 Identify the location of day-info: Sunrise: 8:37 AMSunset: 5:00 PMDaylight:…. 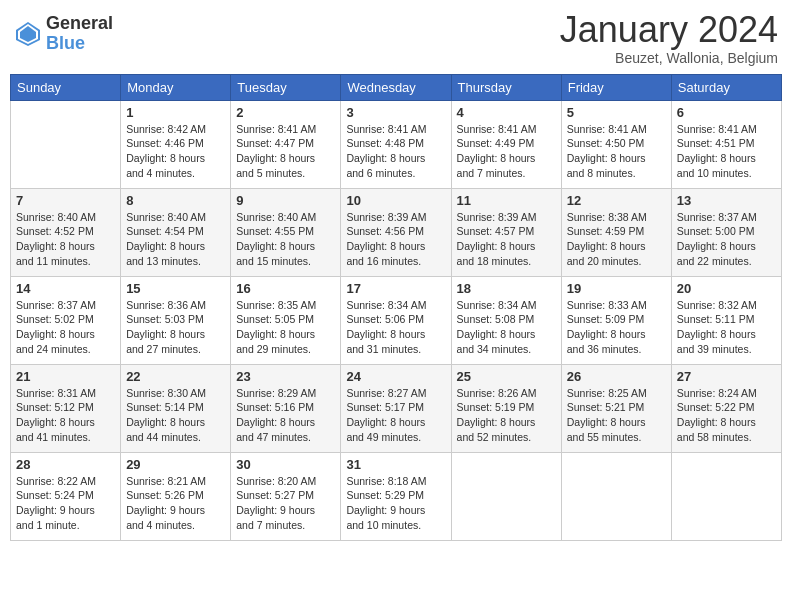
(726, 240).